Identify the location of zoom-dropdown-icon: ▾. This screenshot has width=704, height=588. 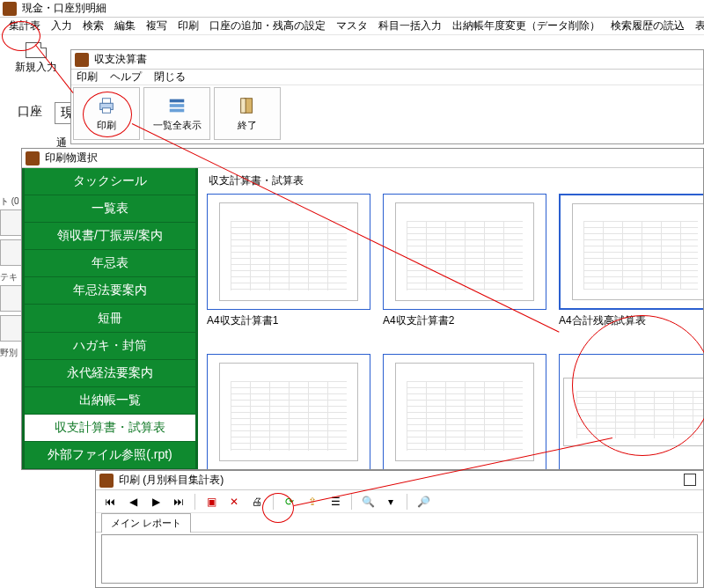
(391, 502).